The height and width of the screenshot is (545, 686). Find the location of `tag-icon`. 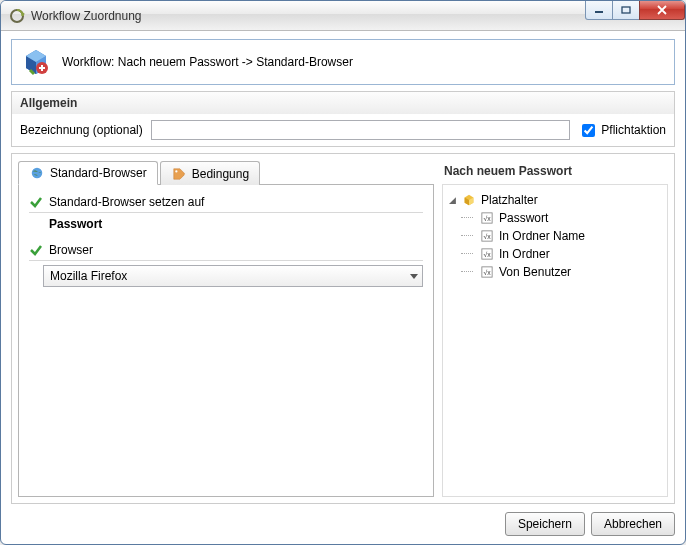

tag-icon is located at coordinates (179, 174).